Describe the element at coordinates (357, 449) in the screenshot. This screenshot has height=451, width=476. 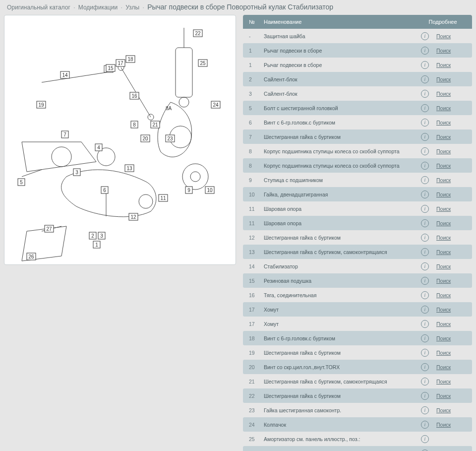
I see `table-row: 26не для этой моделиi` at that location.